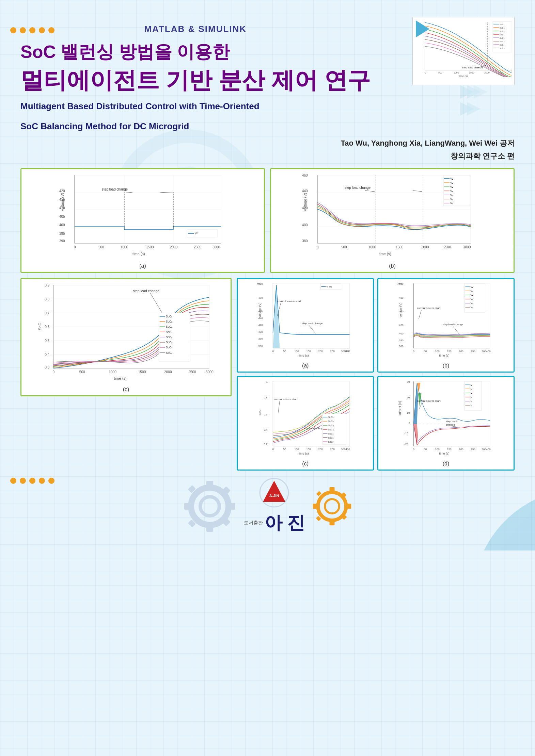 This screenshot has height=756, width=535. What do you see at coordinates (471, 385) in the screenshot?
I see `svg-text: I₁` at bounding box center [471, 385].